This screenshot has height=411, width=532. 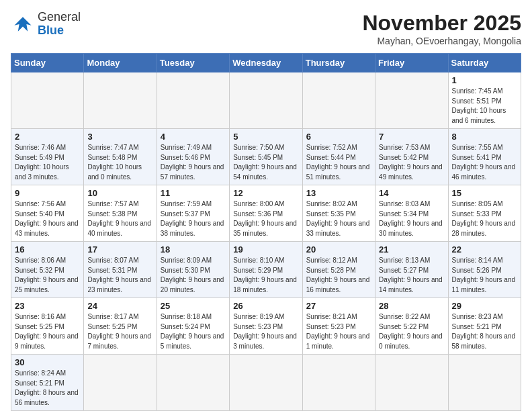 I want to click on day-number: 14, so click(x=411, y=193).